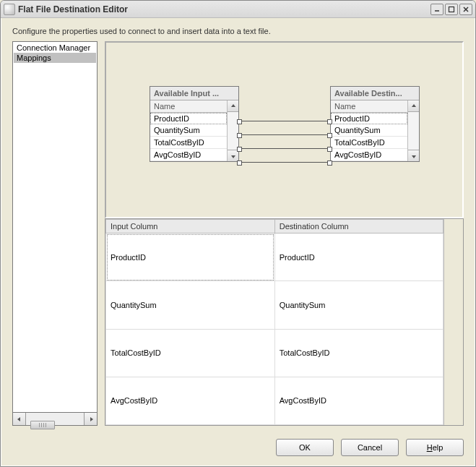 The width and height of the screenshot is (476, 467). Describe the element at coordinates (55, 48) in the screenshot. I see `nav-item-connection-manager: Connection Manager` at that location.